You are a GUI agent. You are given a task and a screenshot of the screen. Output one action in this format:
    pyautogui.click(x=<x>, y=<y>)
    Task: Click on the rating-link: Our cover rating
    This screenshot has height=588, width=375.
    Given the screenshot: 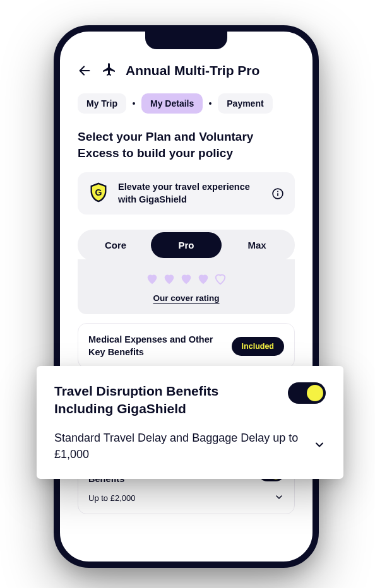 What is the action you would take?
    pyautogui.click(x=186, y=298)
    